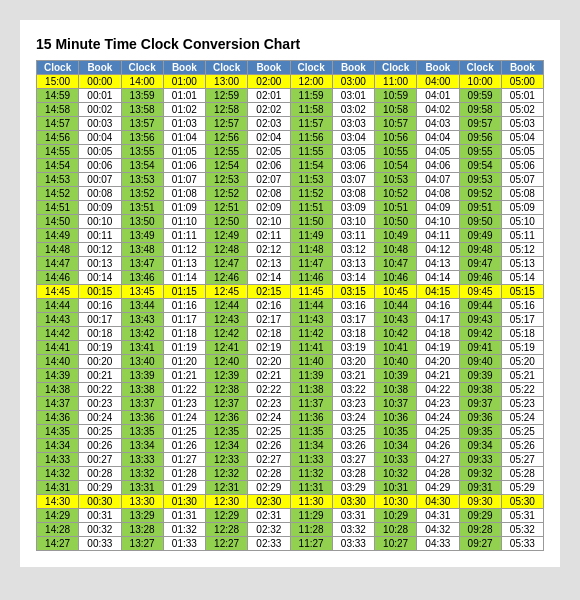 The height and width of the screenshot is (600, 580). What do you see at coordinates (100, 264) in the screenshot?
I see `book-cell: 00:13` at bounding box center [100, 264].